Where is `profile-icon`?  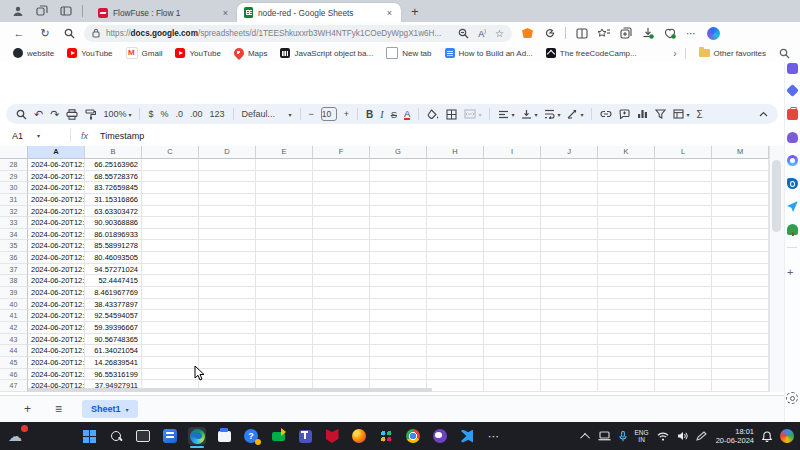 profile-icon is located at coordinates (18, 12).